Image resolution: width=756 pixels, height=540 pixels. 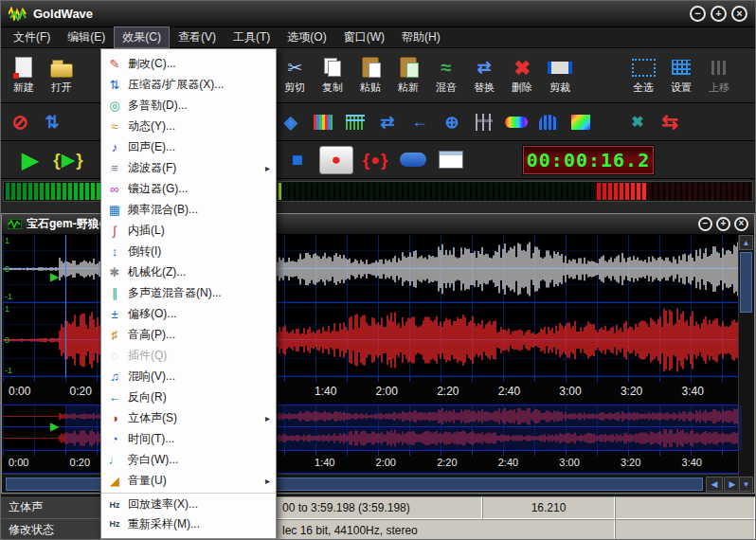 What do you see at coordinates (718, 13) in the screenshot?
I see `window-controls: − + ×` at bounding box center [718, 13].